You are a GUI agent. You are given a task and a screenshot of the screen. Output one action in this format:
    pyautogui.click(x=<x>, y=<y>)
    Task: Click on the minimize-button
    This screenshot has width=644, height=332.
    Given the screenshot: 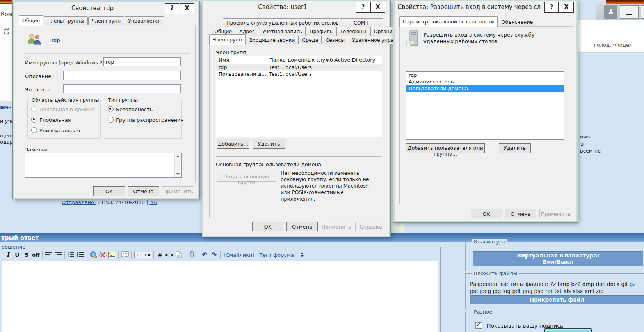 What is the action you would take?
    pyautogui.click(x=629, y=12)
    